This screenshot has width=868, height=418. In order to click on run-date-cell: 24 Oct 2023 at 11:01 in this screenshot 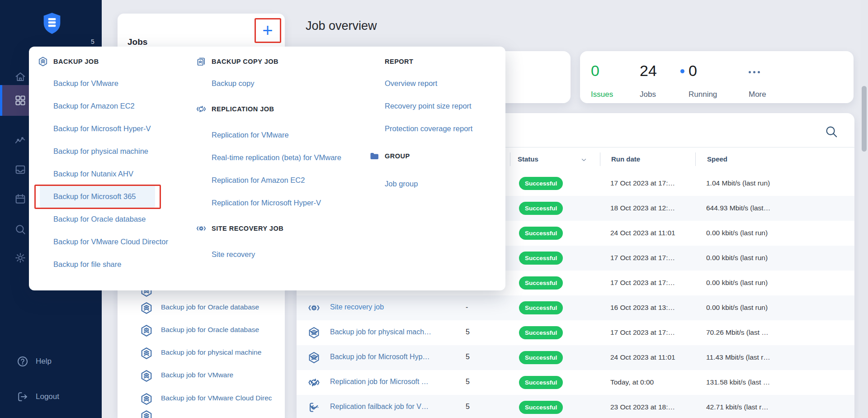, I will do `click(643, 233)`.